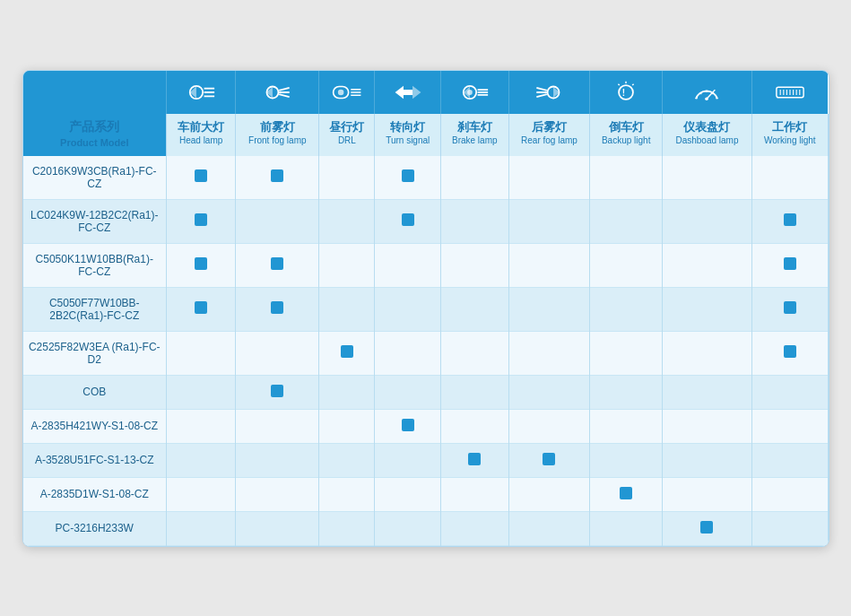 The image size is (851, 616). Describe the element at coordinates (426, 134) in the screenshot. I see `column-label-row: 产品系列 Product Model 车前大灯 Head lamp 前雾灯 Fr…` at that location.